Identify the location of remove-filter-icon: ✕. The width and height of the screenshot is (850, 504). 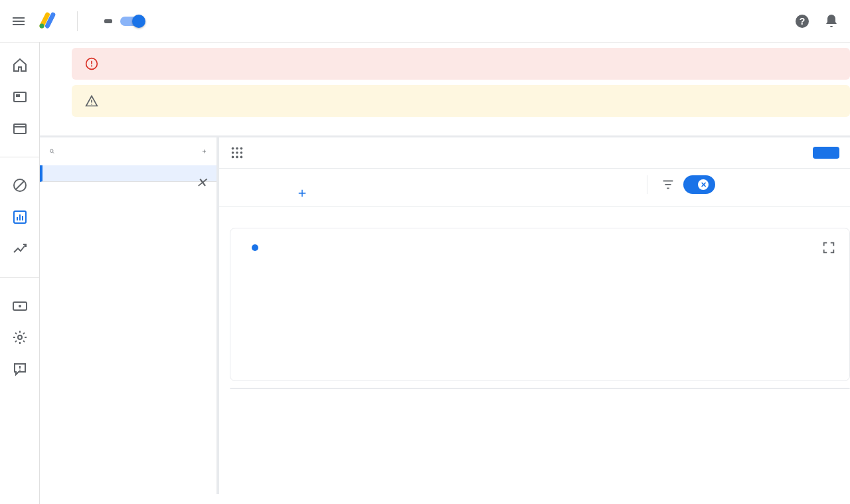
(703, 185).